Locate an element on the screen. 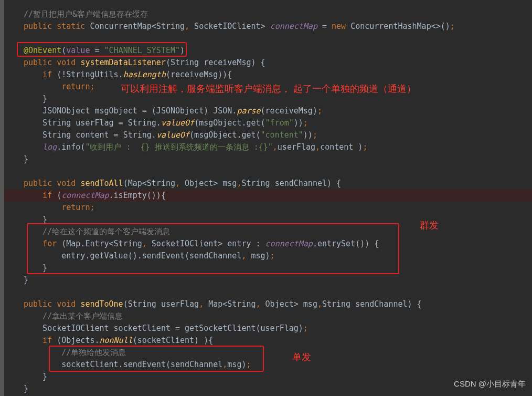  code-line: if (connectMap.isEmpty()){ is located at coordinates (268, 195).